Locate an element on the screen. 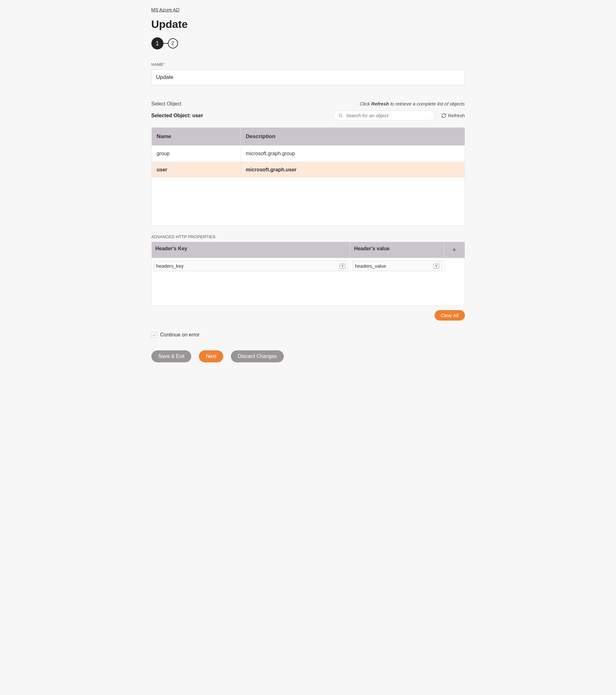 Image resolution: width=616 pixels, height=695 pixels. name-input is located at coordinates (308, 78).